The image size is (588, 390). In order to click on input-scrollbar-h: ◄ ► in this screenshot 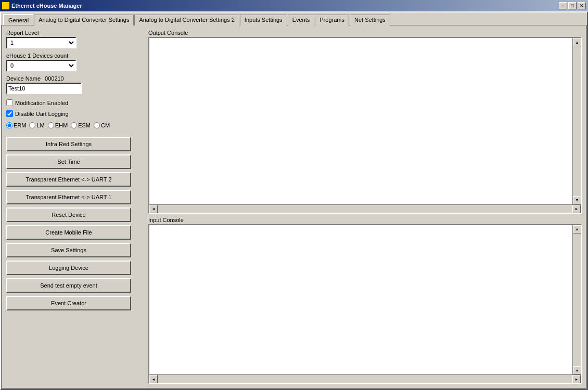, I will do `click(365, 379)`.